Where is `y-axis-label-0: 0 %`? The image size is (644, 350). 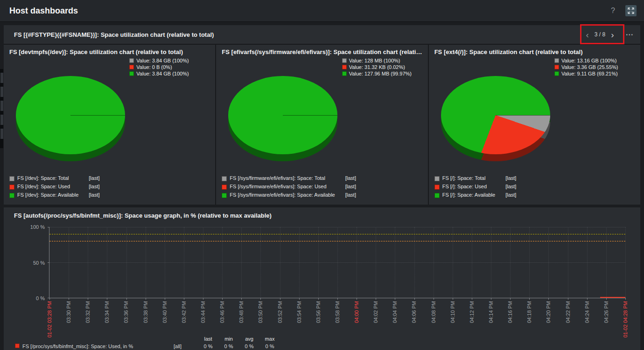
y-axis-label-0: 0 % is located at coordinates (40, 298).